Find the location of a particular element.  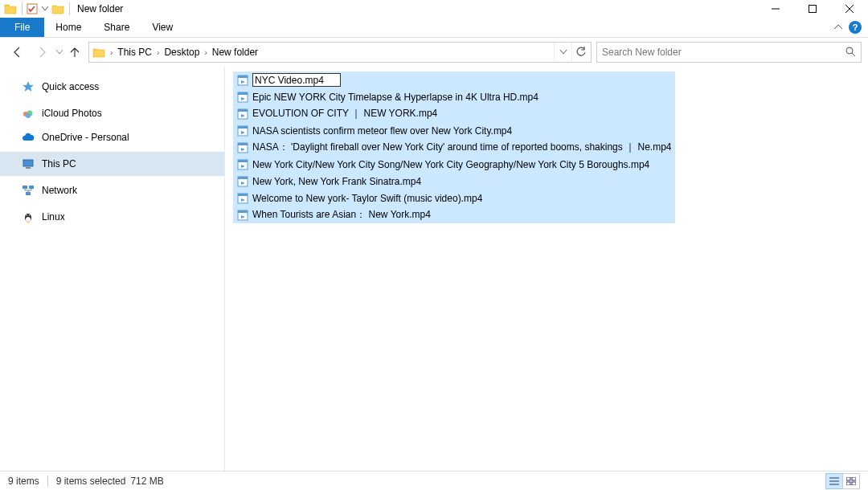

maximize-button is located at coordinates (813, 9).